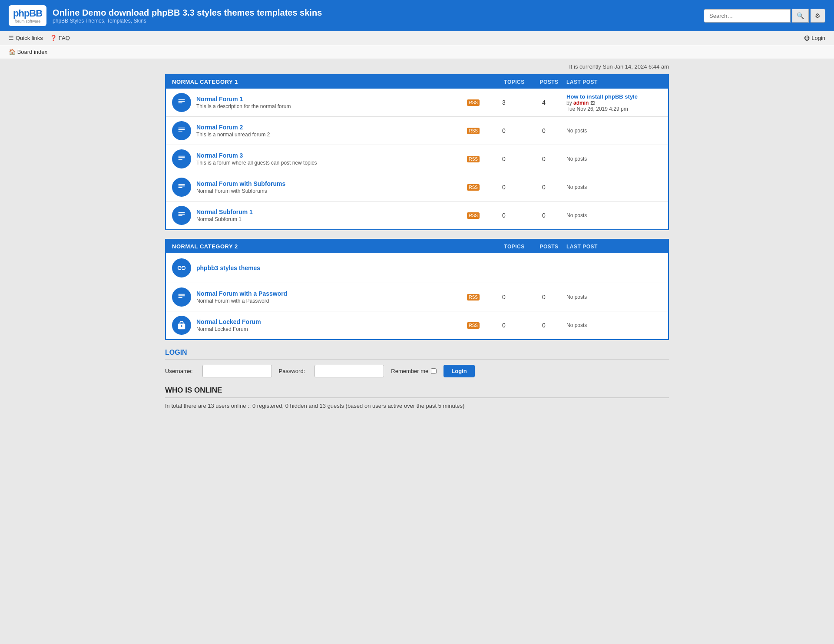 The image size is (834, 644). I want to click on link-forum-info: phpbb3 styles themes, so click(429, 268).